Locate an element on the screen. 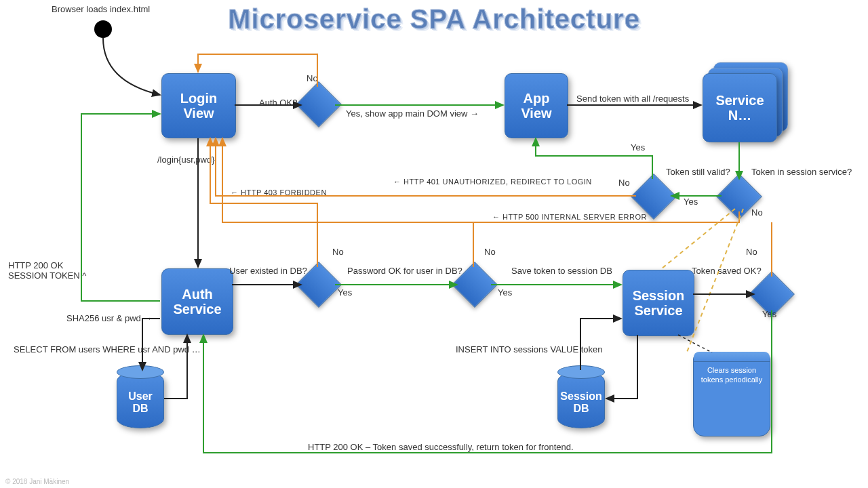 This screenshot has width=868, height=488. label-no-userexisted: No is located at coordinates (338, 252).